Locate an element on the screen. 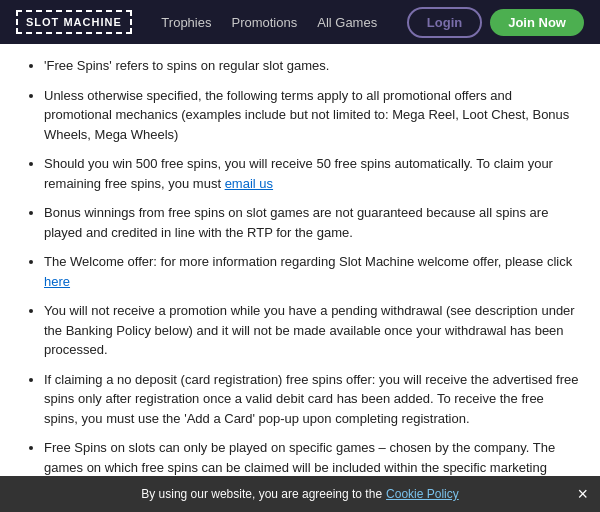 This screenshot has height=512, width=600. list-item: If claiming a no deposit (card registrat… is located at coordinates (312, 400).